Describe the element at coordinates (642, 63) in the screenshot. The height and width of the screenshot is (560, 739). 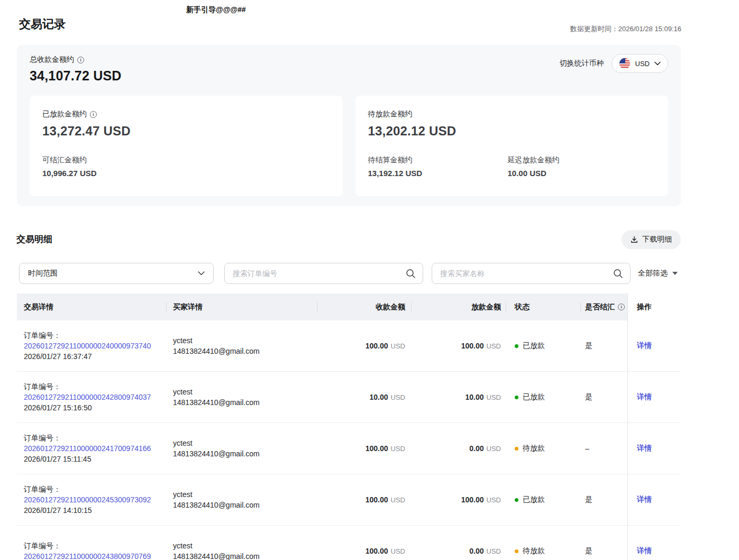
I see `currency-code: USD` at that location.